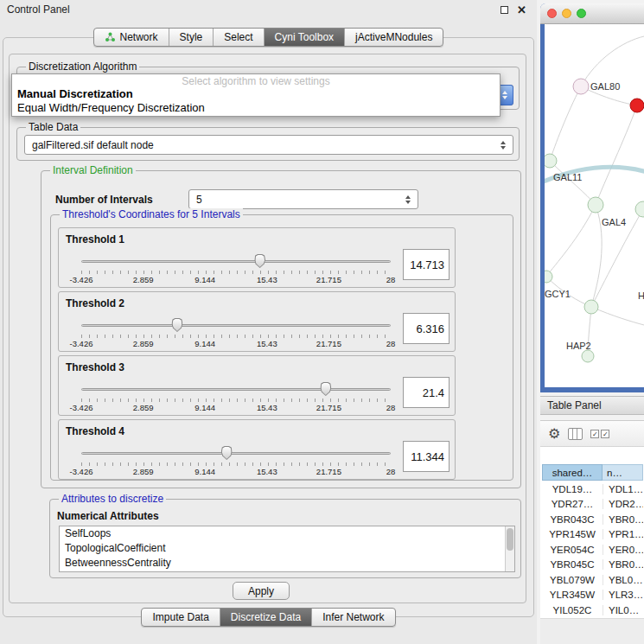 The width and height of the screenshot is (644, 644). What do you see at coordinates (426, 456) in the screenshot?
I see `threshold-4-value-input` at bounding box center [426, 456].